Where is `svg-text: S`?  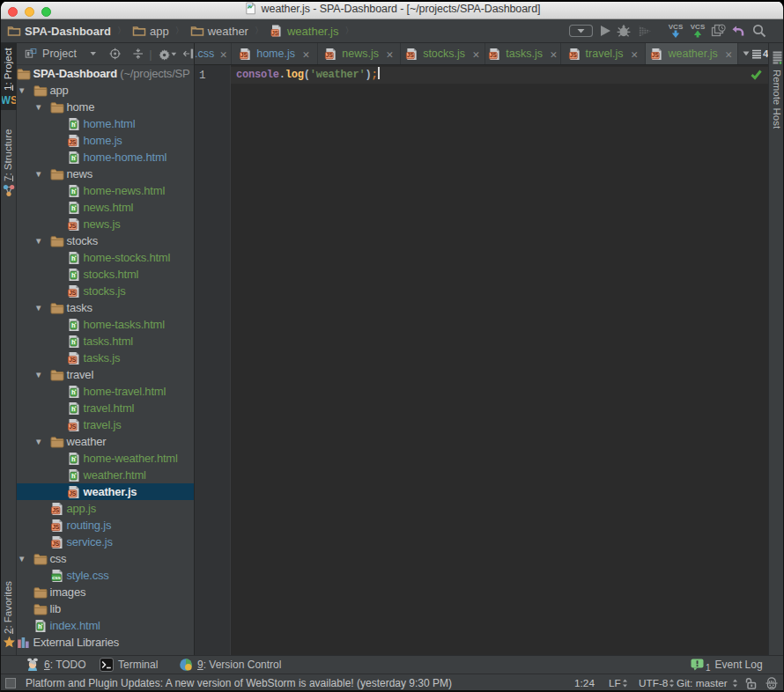
svg-text: S is located at coordinates (13, 100).